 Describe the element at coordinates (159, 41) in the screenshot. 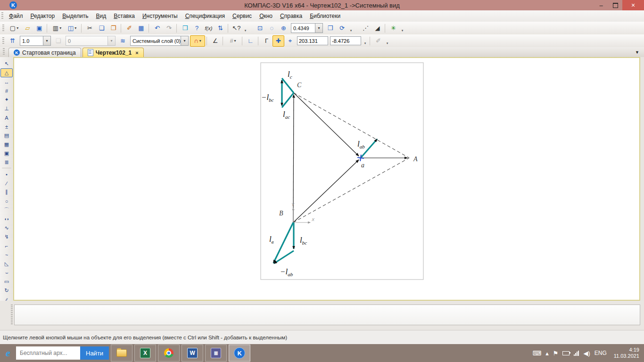

I see `layer-combo: Системный слой (0) ▾` at that location.